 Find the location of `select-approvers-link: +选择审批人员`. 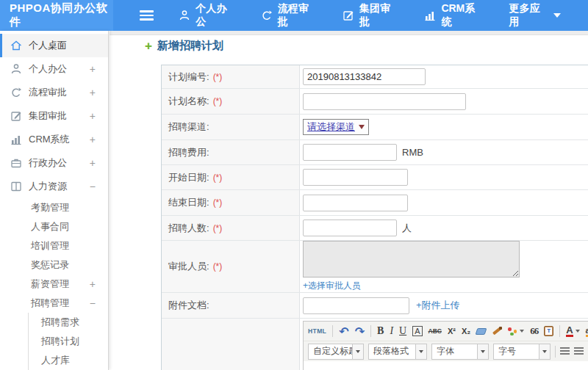

select-approvers-link: +选择审批人员 is located at coordinates (332, 286).